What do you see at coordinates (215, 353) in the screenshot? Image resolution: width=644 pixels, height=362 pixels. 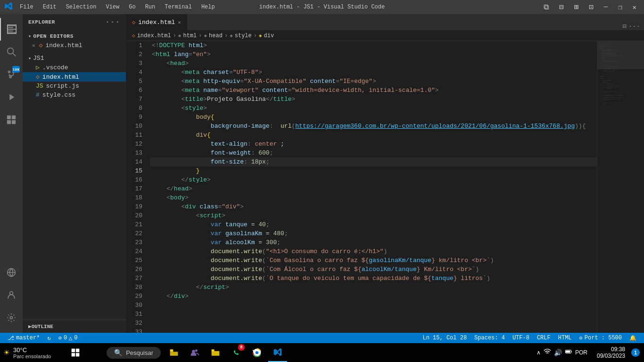 I see `taskbar-app-file-manager` at bounding box center [215, 353].